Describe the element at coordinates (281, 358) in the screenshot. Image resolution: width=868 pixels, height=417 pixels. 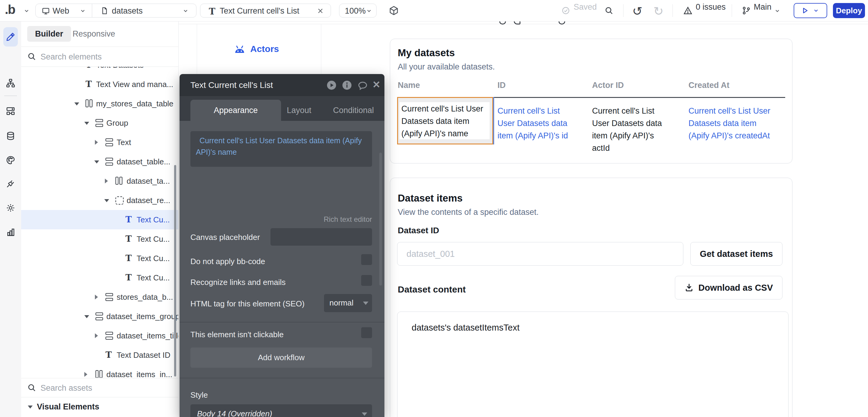
I see `add-workflow-button: Add workflow` at that location.